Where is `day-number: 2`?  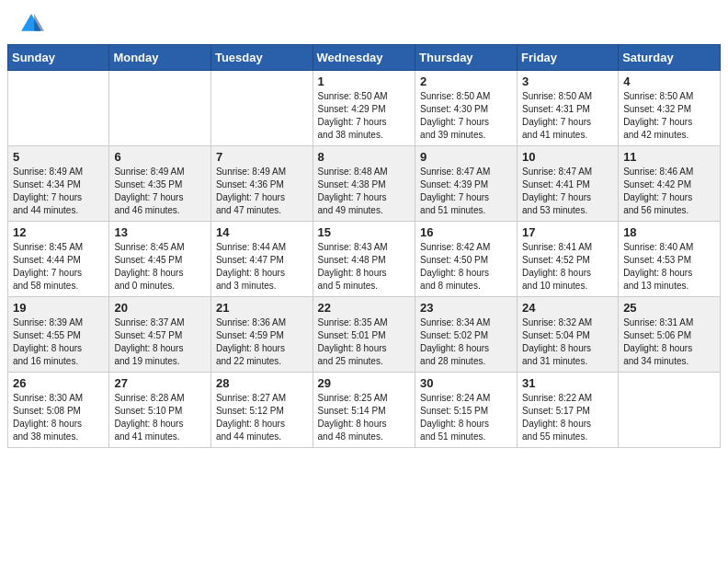 day-number: 2 is located at coordinates (466, 81).